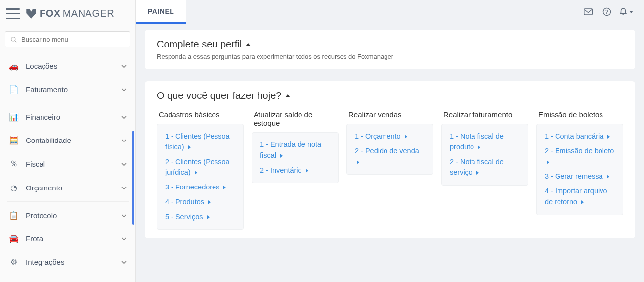 This screenshot has height=282, width=644. What do you see at coordinates (485, 154) in the screenshot?
I see `column-box: 1 - Nota fiscal de produto 2 - Nota fisc…` at bounding box center [485, 154].